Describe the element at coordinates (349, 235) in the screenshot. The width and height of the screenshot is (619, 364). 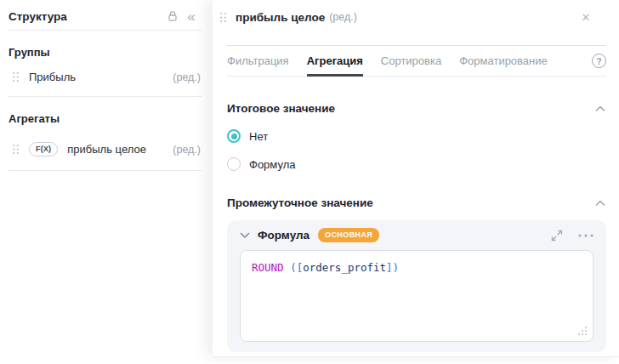
I see `main-formula-badge: ОСНОВНАЯ` at that location.